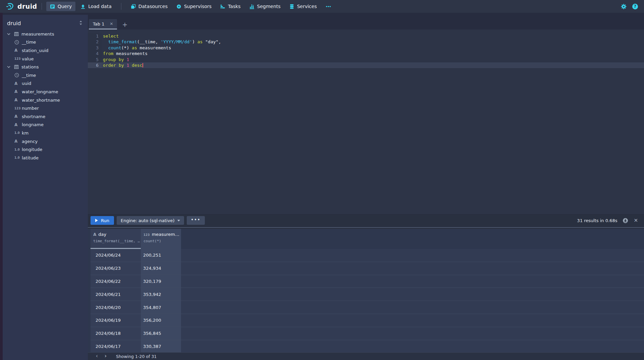 The height and width of the screenshot is (360, 644). Describe the element at coordinates (45, 117) in the screenshot. I see `tree-column-shortname: Ashortname` at that location.